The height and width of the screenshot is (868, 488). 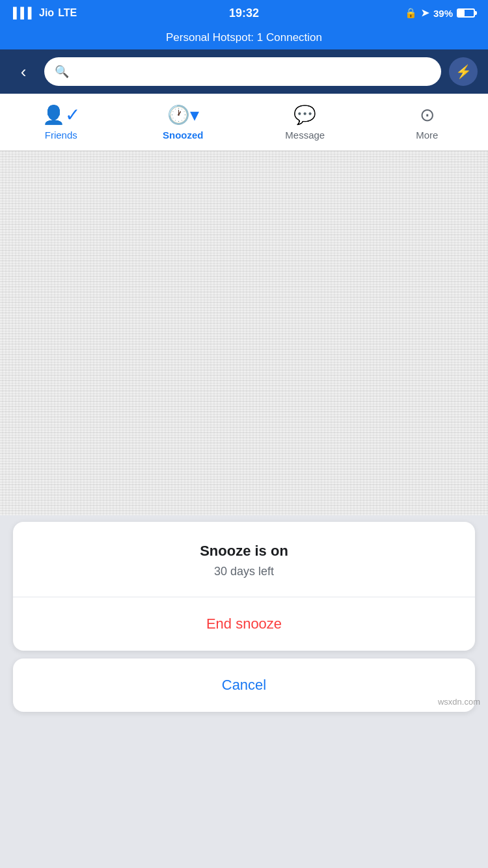 What do you see at coordinates (244, 571) in the screenshot?
I see `snooze-subtitle: 30 days left` at bounding box center [244, 571].